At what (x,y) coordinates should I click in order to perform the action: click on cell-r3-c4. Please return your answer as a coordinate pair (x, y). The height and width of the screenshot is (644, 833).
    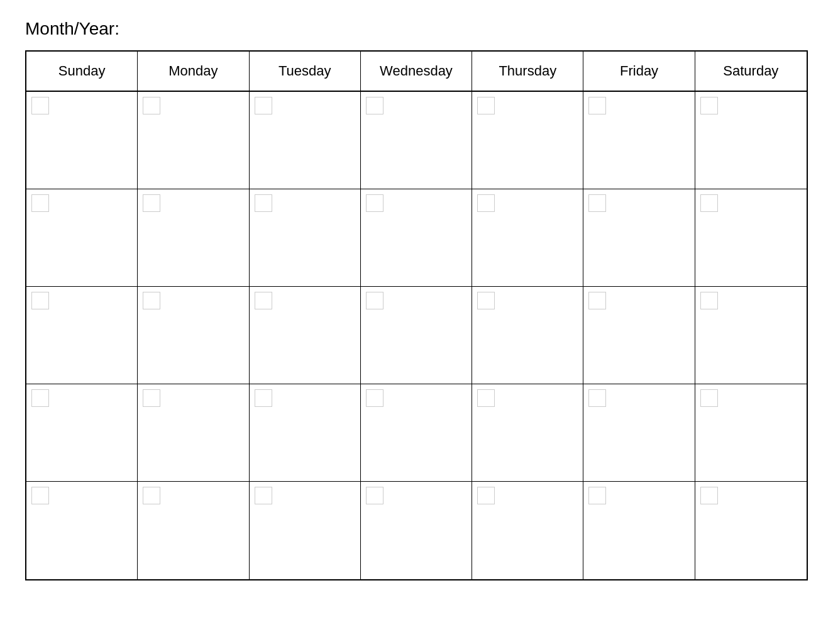
    Looking at the image, I should click on (416, 335).